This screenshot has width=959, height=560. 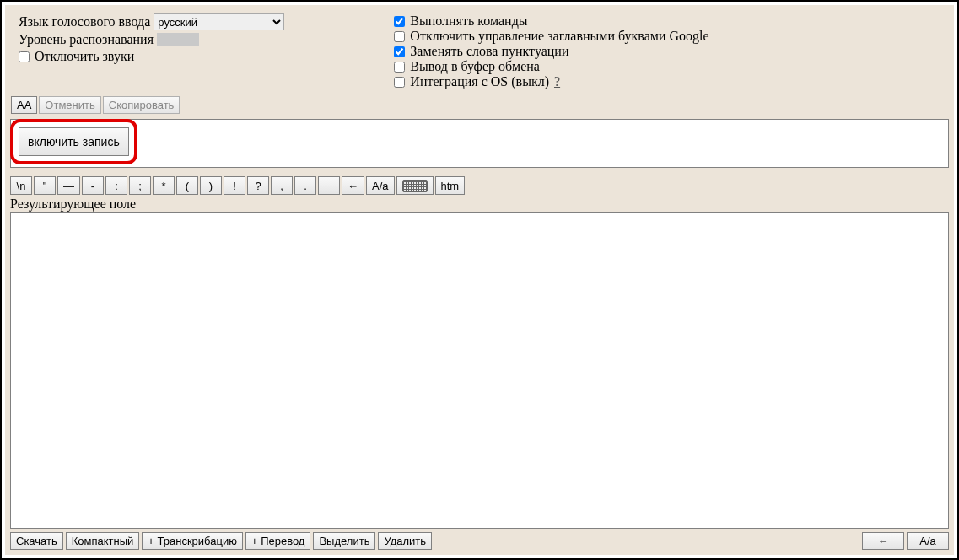 What do you see at coordinates (557, 82) in the screenshot?
I see `os-integration-help-link: ?` at bounding box center [557, 82].